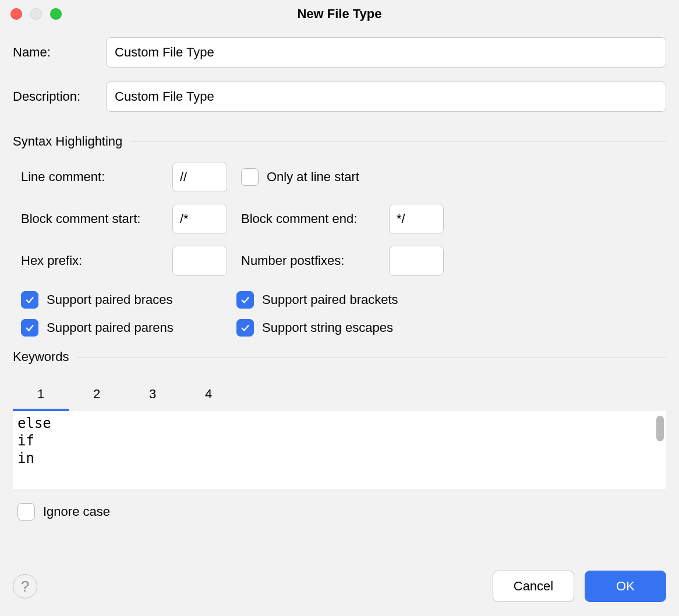 The height and width of the screenshot is (616, 679). I want to click on keywords-tabs: 1234, so click(340, 395).